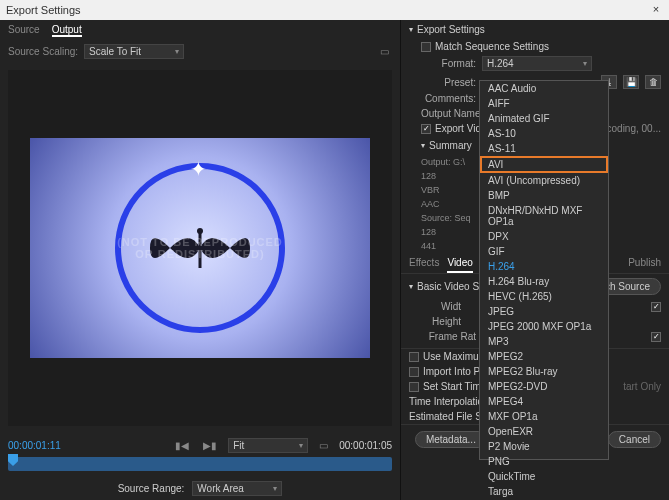  Describe the element at coordinates (544, 118) in the screenshot. I see `format-option: Animated GIF` at that location.